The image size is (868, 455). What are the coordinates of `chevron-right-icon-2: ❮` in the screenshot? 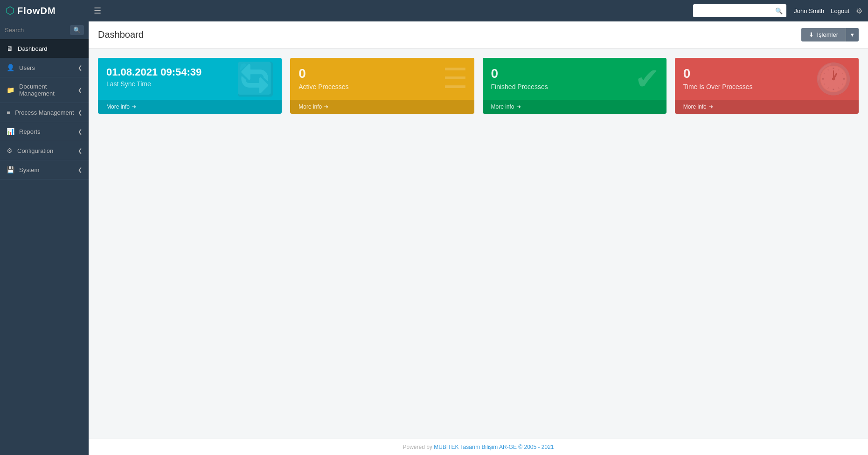 It's located at (80, 90).